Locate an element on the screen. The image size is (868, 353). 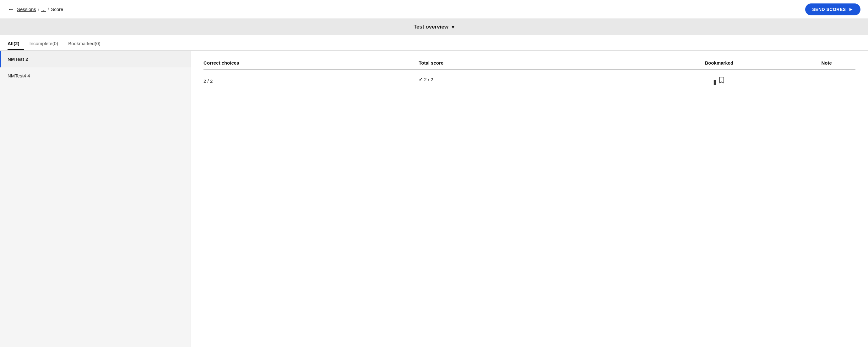
total-score-value: 2 / 2 is located at coordinates (429, 79).